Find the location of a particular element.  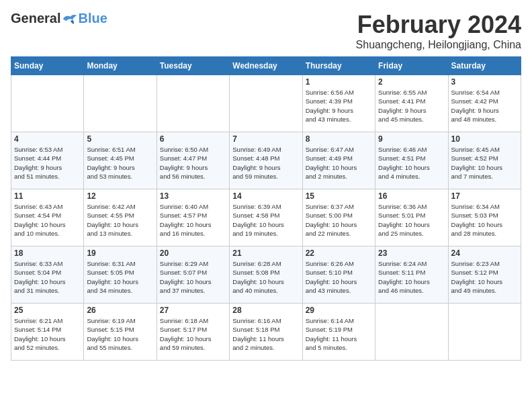

calendar-cell: 24Sunrise: 6:23 AM Sunset: 5:12 PM Dayli… is located at coordinates (484, 275).